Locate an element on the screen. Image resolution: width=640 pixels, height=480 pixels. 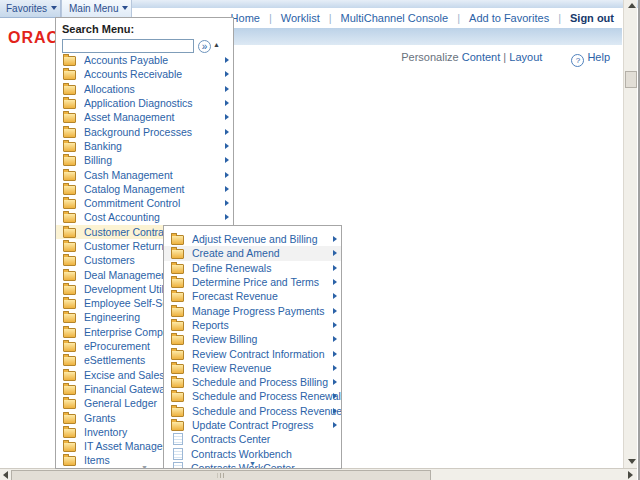
menu-item: Billing is located at coordinates (144, 160).